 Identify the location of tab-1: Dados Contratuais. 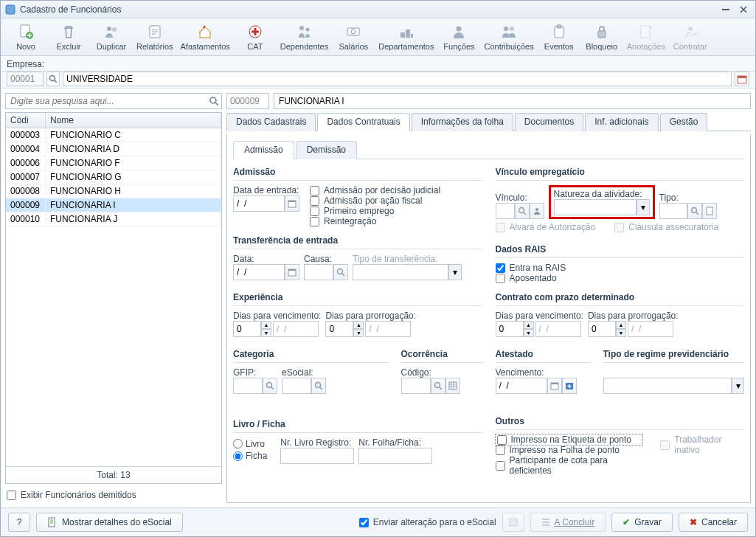
(363, 122).